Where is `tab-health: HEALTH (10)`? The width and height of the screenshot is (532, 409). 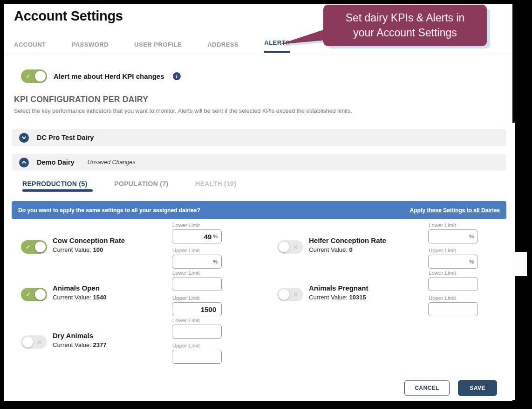
tab-health: HEALTH (10) is located at coordinates (216, 184).